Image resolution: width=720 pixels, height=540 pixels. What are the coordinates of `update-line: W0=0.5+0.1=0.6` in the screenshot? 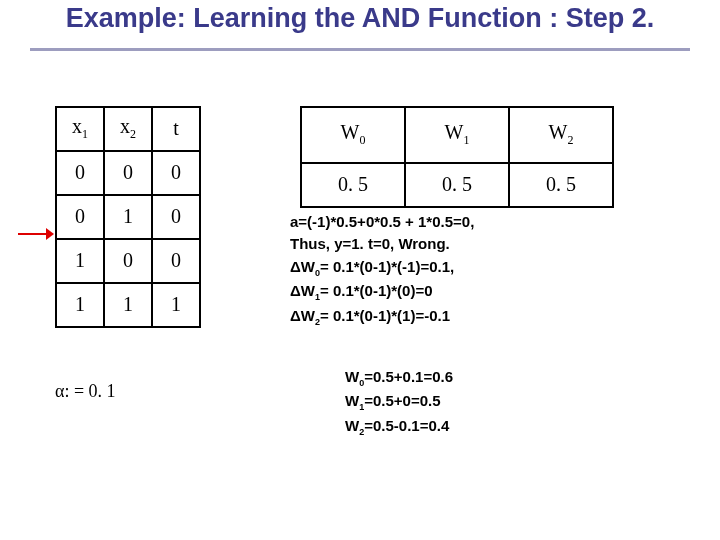 It's located at (399, 378).